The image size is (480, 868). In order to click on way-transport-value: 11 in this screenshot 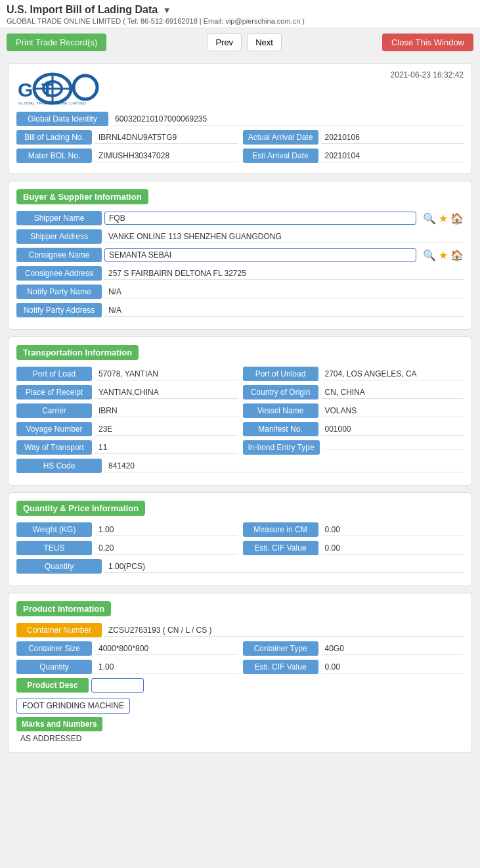, I will do `click(166, 448)`.